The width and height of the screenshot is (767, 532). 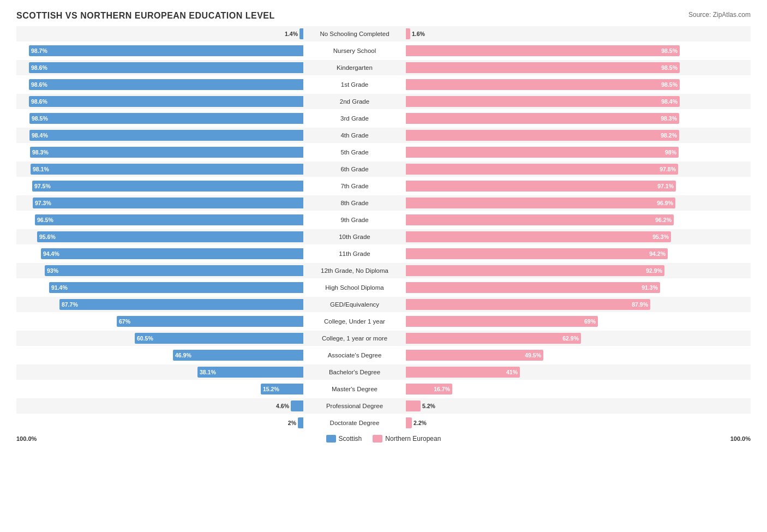 What do you see at coordinates (538, 237) in the screenshot?
I see `pink-bar: 95.3%` at bounding box center [538, 237].